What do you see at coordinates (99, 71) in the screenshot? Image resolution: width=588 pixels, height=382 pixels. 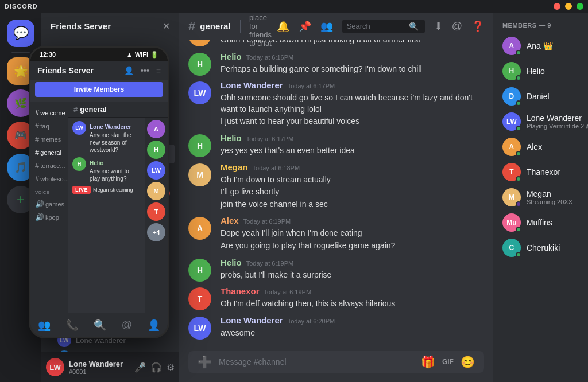 I see `phone-header: Friends Server 👤 ••• ≡` at bounding box center [99, 71].